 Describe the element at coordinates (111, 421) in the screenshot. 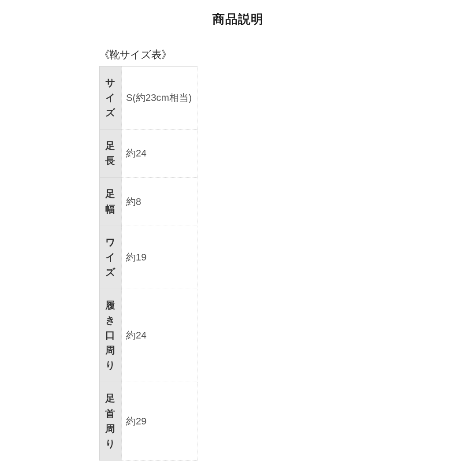

I see `row-header: 足 首 周 り` at that location.